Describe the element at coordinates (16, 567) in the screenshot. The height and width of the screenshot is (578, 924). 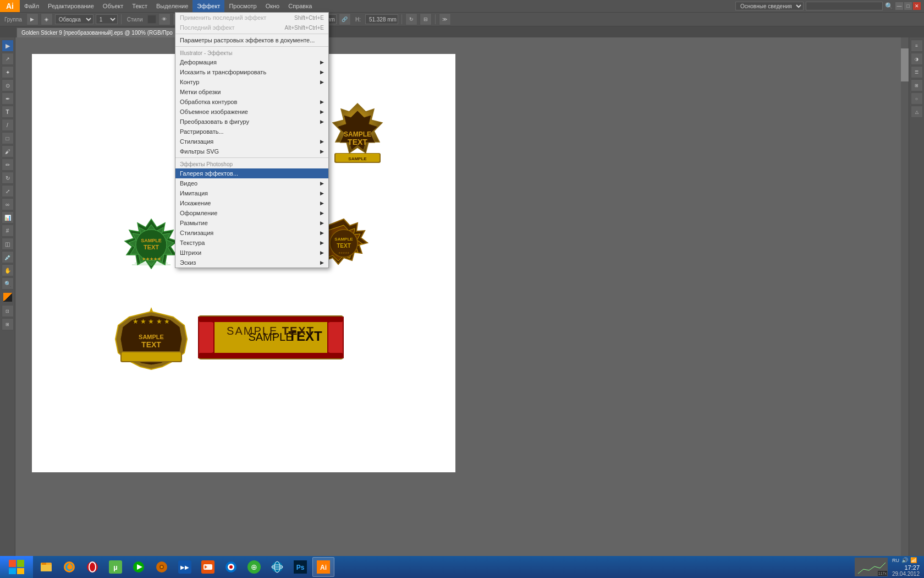
I see `start-button` at that location.